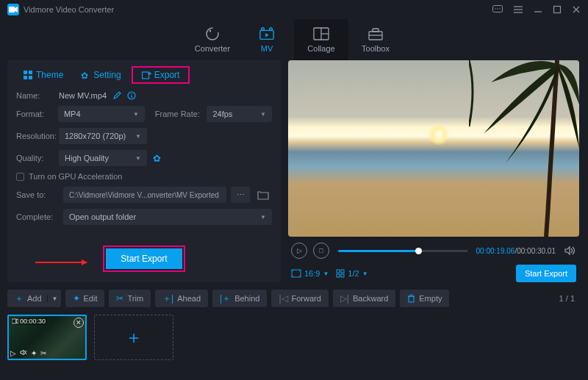  I want to click on clip-remove-icon: ✕, so click(79, 323).